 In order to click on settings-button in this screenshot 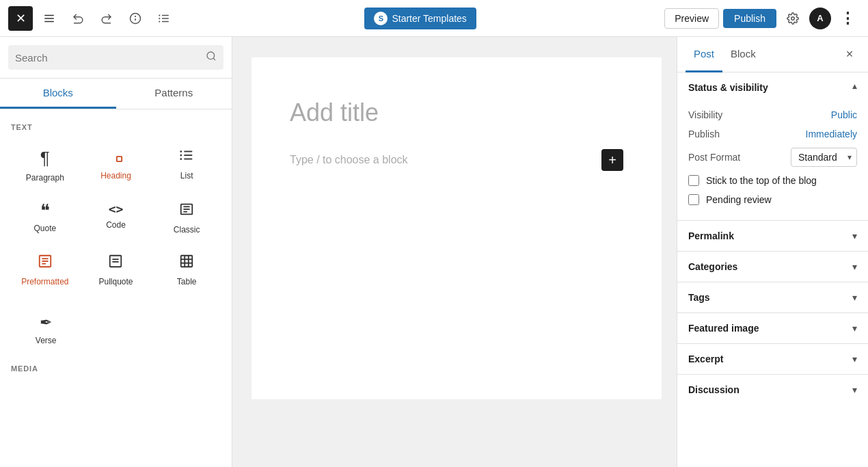, I will do `click(793, 18)`.